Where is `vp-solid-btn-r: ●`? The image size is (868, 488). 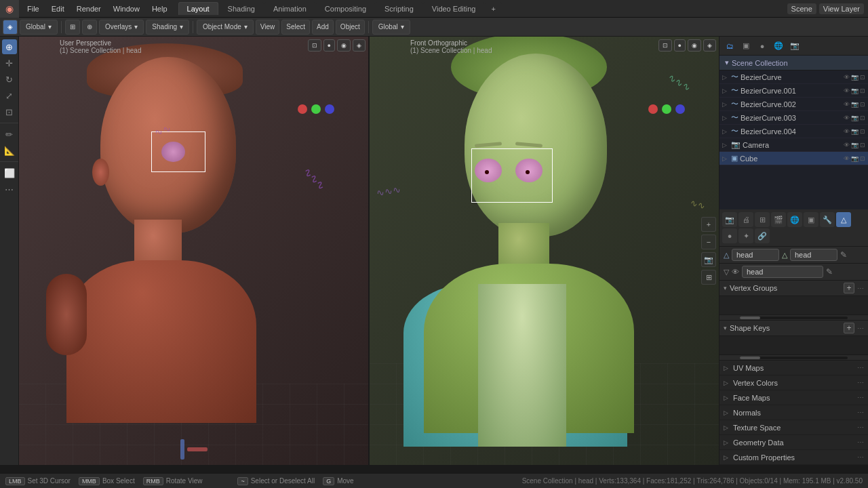 vp-solid-btn-r: ● is located at coordinates (679, 45).